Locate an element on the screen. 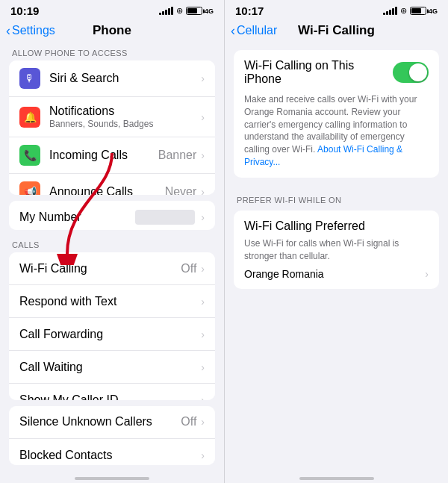 The width and height of the screenshot is (448, 483). notifications-label: Notifications is located at coordinates (124, 111).